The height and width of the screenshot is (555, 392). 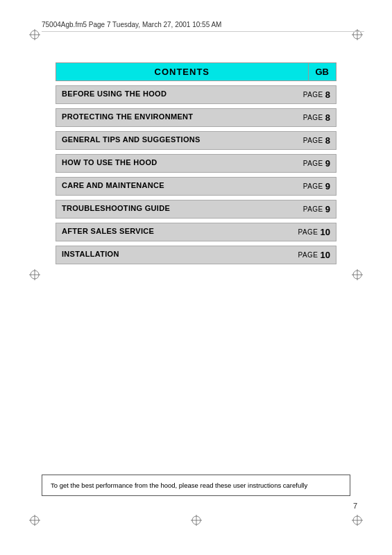 I want to click on contents-title-row: CONTENTS GB, so click(x=196, y=72).